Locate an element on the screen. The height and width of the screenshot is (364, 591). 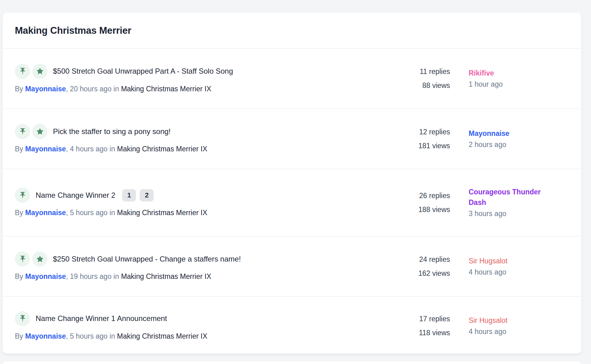
topic-stats: 17 replies 118 views is located at coordinates (424, 326).